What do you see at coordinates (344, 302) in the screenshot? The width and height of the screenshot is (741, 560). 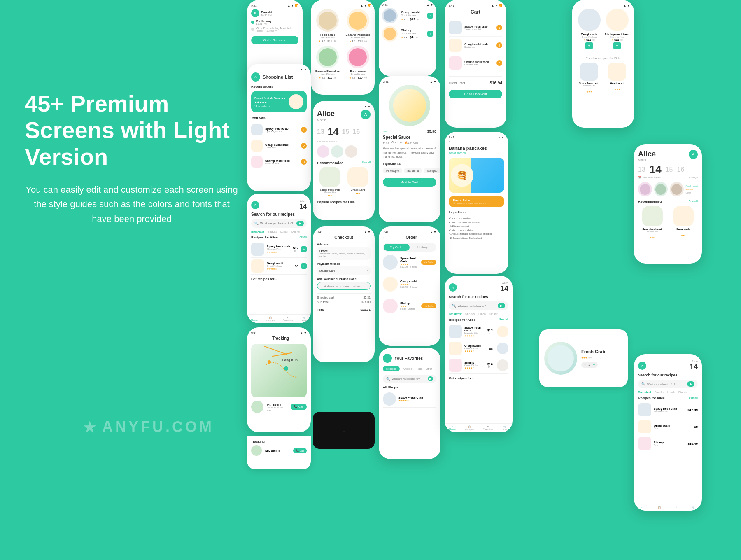 I see `subtotal-row: Sub total $16.00` at bounding box center [344, 302].